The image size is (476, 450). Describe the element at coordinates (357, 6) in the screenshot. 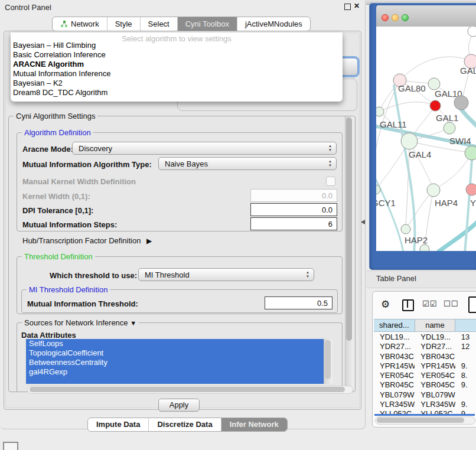

I see `close-icon: ✕` at that location.